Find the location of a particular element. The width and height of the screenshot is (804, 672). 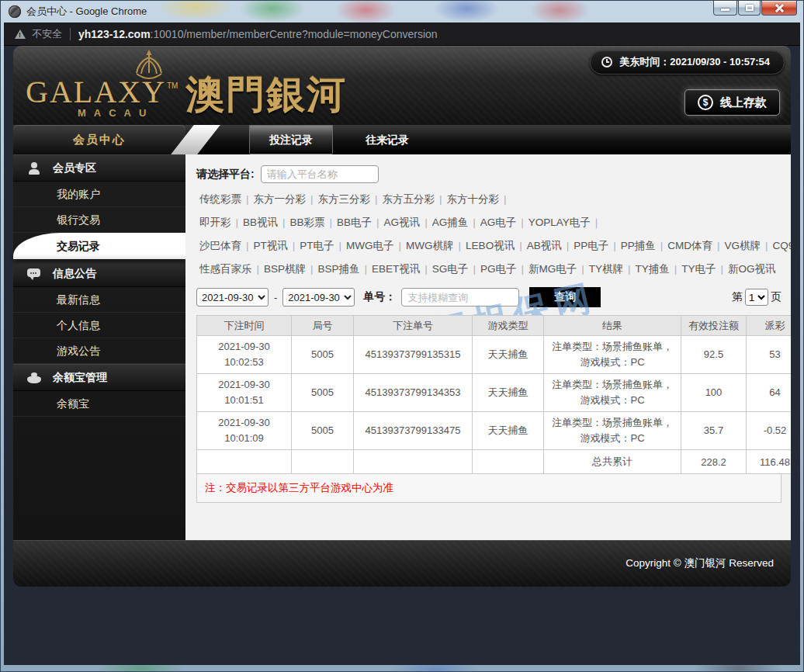

logo-chinese-text: 澳門銀河 is located at coordinates (266, 95).